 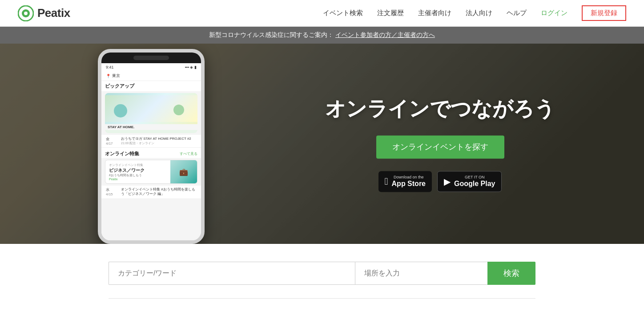 What do you see at coordinates (156, 143) in the screenshot?
I see `phone-event-1-time: 21:00 配信・オンライン` at bounding box center [156, 143].